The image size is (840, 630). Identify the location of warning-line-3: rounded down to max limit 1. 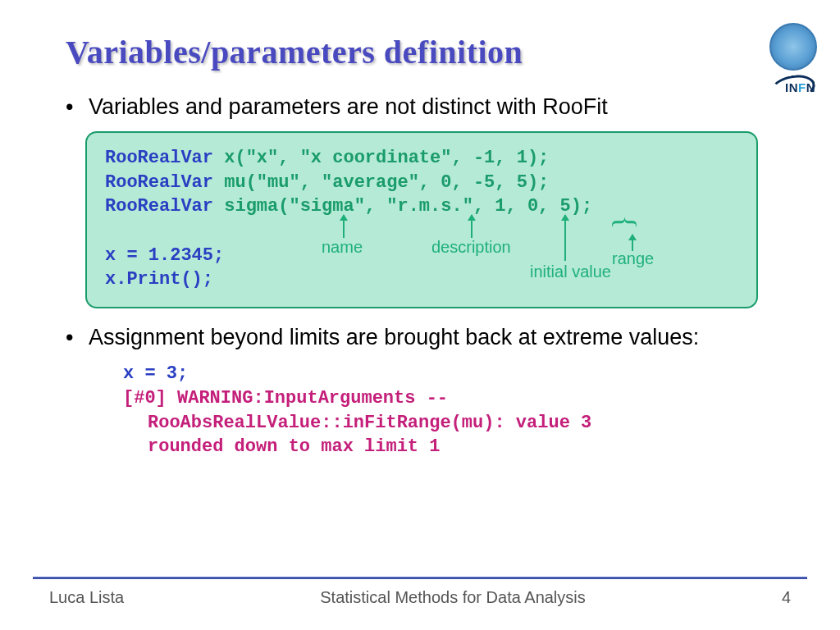
(461, 447).